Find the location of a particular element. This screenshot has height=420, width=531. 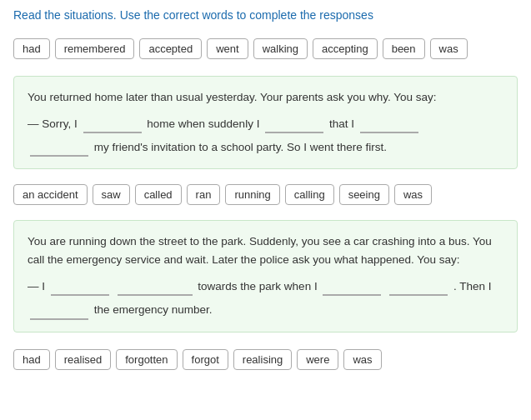

chip-been: been is located at coordinates (403, 48).